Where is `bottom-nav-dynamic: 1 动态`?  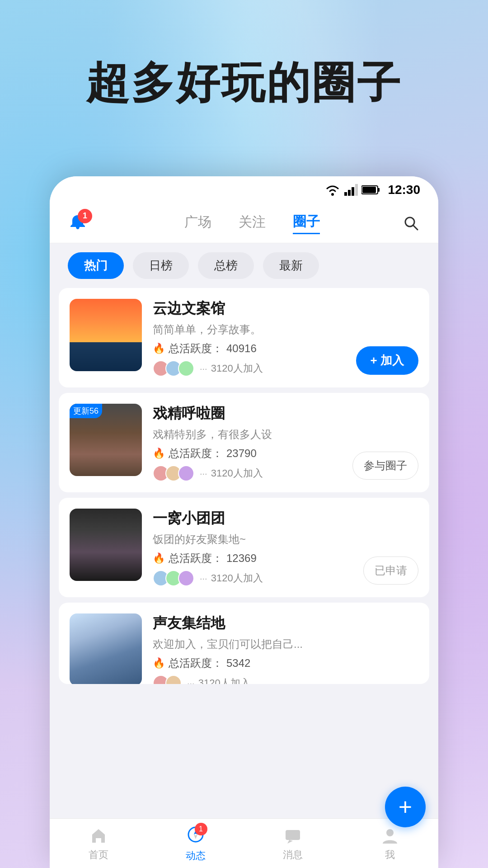 bottom-nav-dynamic: 1 动态 is located at coordinates (196, 844).